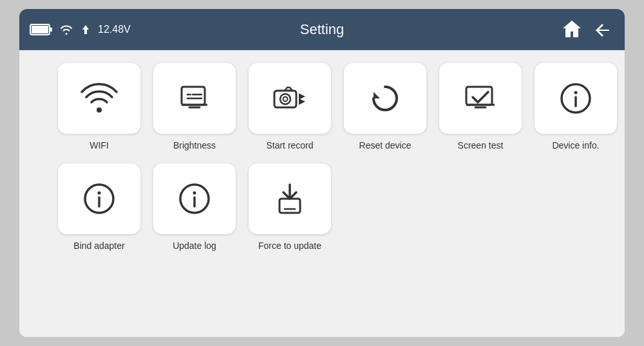 The height and width of the screenshot is (346, 644). What do you see at coordinates (576, 98) in the screenshot?
I see `menu-card-device-info` at bounding box center [576, 98].